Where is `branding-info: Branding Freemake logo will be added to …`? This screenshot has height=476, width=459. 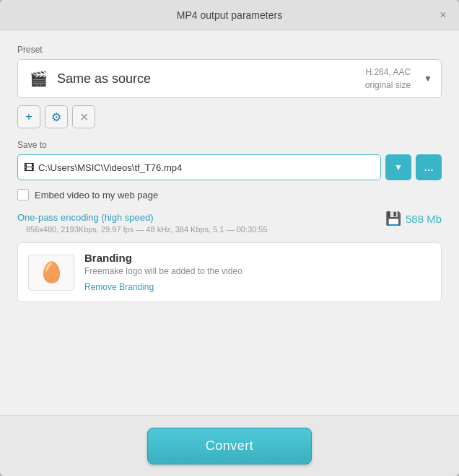
branding-info: Branding Freemake logo will be added to … is located at coordinates (163, 273).